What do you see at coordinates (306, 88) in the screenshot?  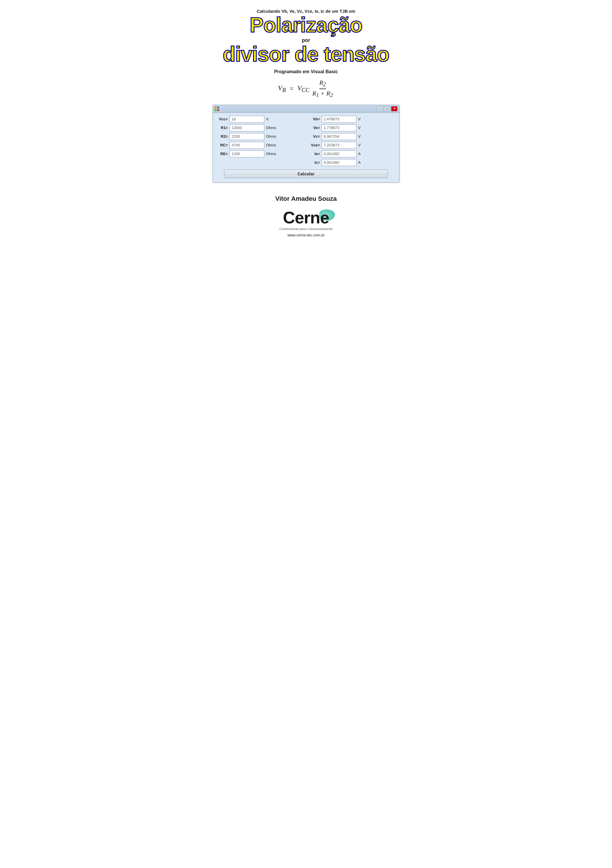 I see `formula-block: VB = VCC R2 R1 + R2` at bounding box center [306, 88].